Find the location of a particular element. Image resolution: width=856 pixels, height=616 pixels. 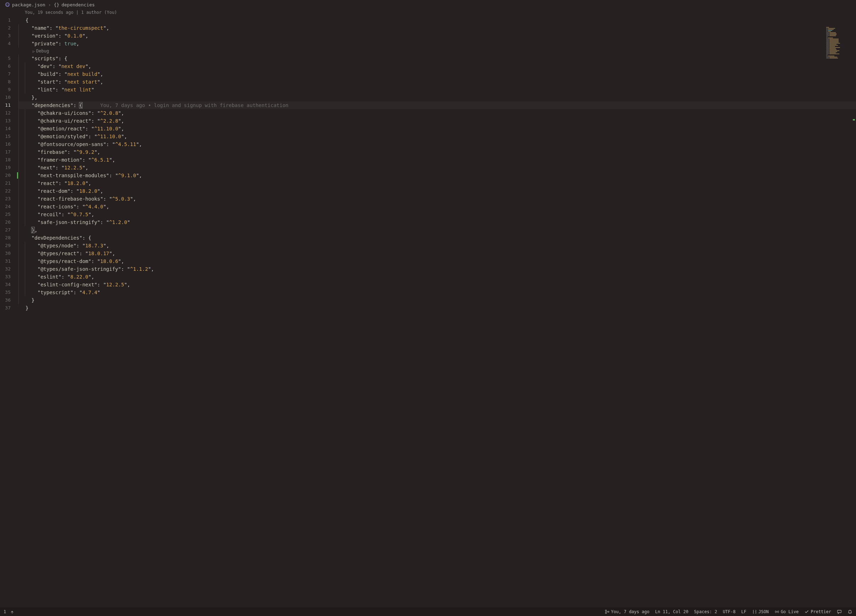

code-line: "eslint-config-next": "12.2.5", is located at coordinates (437, 285).